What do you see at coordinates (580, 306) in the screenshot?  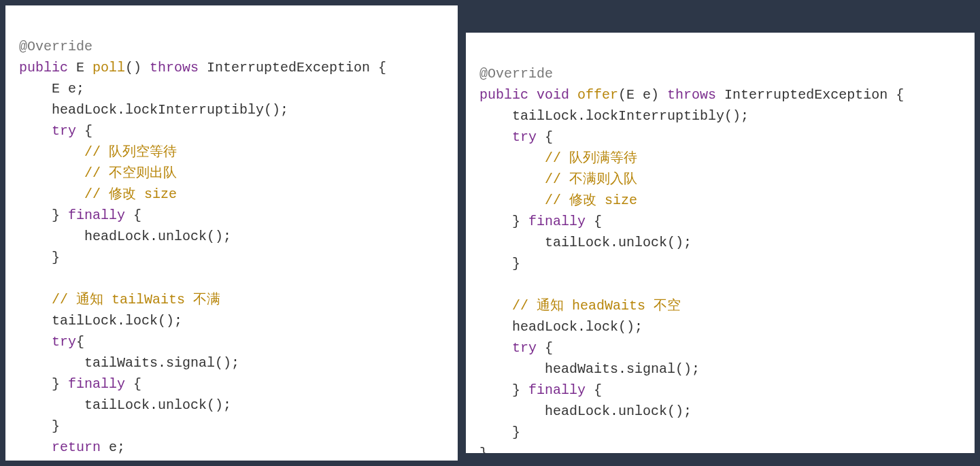 I see `comment-notify-headwaits: // 通知 headWaits 不空` at bounding box center [580, 306].